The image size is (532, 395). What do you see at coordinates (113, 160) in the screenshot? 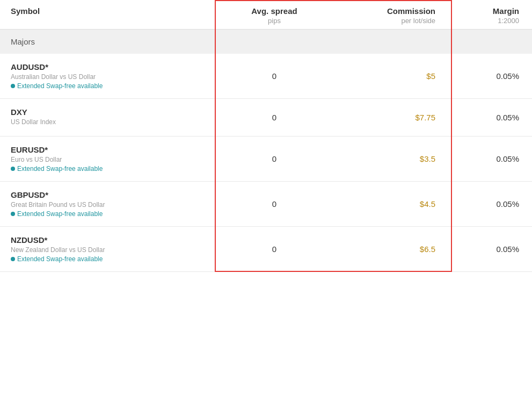
I see `symbol-description: Euro vs US Dollar` at bounding box center [113, 160].